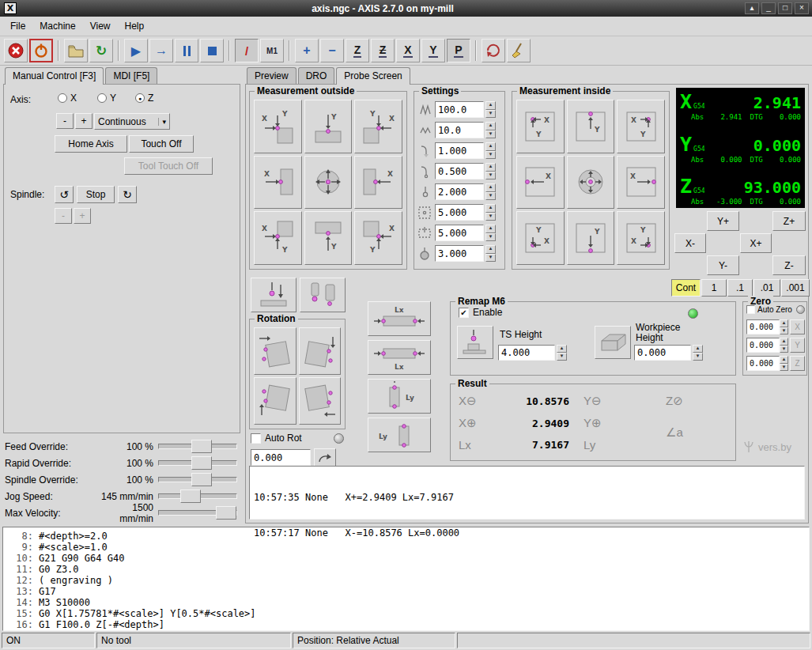 Image resolution: width=812 pixels, height=650 pixels. Describe the element at coordinates (161, 51) in the screenshot. I see `step-button: →` at that location.